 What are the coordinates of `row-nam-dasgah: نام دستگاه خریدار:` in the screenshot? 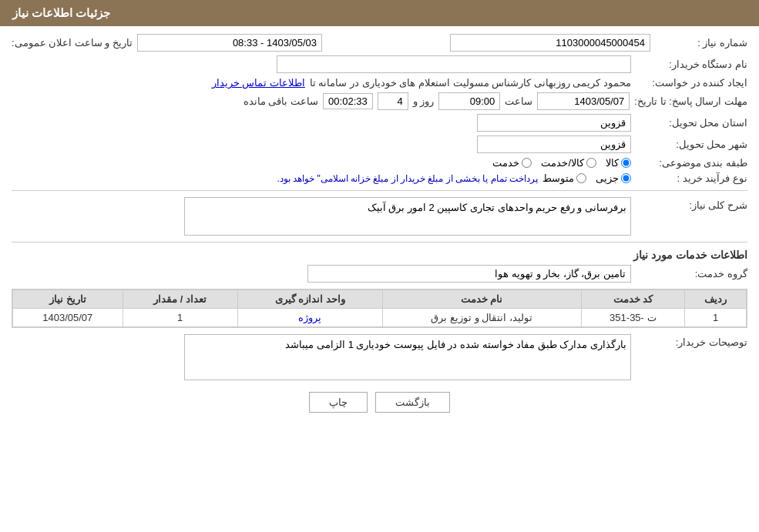 It's located at (379, 65).